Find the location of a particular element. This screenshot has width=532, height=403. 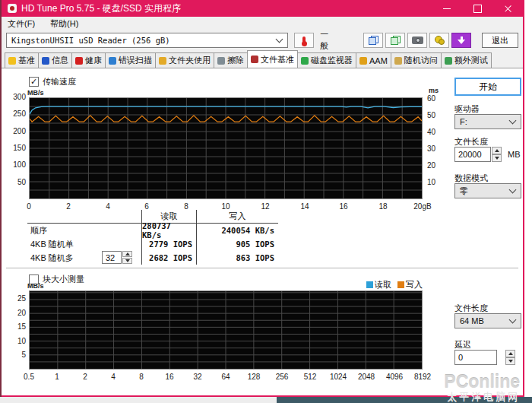

results-header-write: 写入 is located at coordinates (237, 217).